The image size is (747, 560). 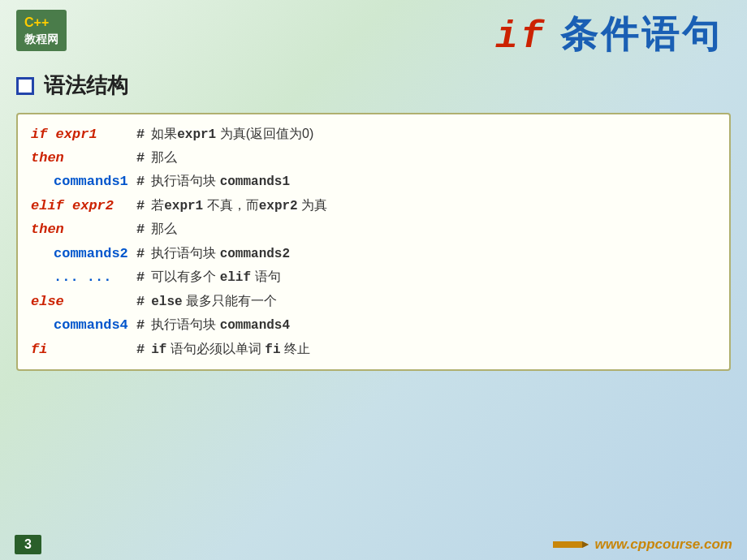 I want to click on code-row-5: then # 那么, so click(x=374, y=229).